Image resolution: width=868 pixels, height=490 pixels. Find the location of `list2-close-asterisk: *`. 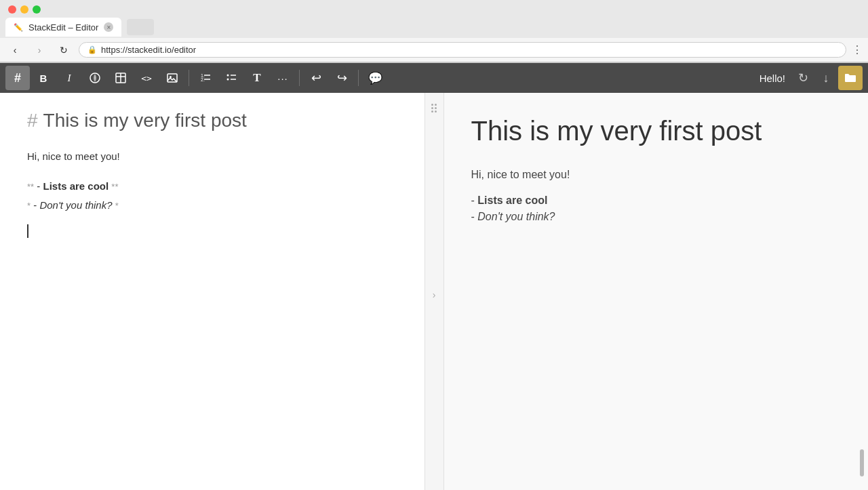

list2-close-asterisk: * is located at coordinates (117, 206).